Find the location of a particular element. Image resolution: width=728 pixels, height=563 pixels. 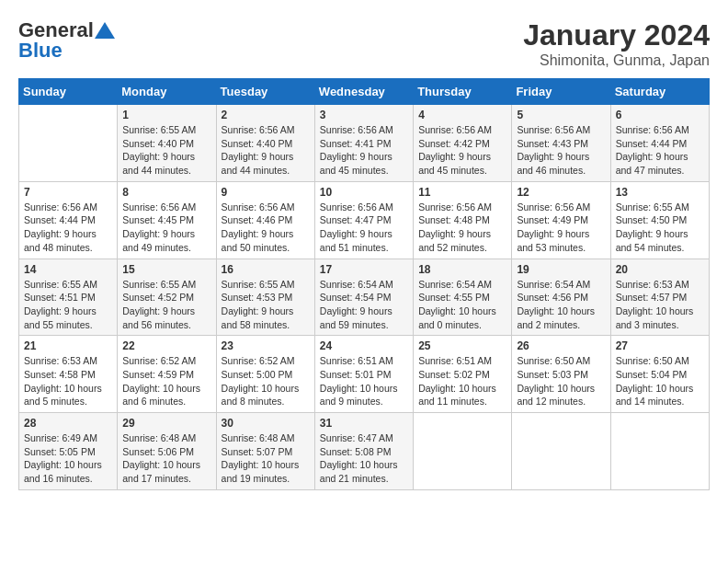

calendar-cell: 18Sunrise: 6:54 AM Sunset: 4:55 PM Dayli… is located at coordinates (463, 297).